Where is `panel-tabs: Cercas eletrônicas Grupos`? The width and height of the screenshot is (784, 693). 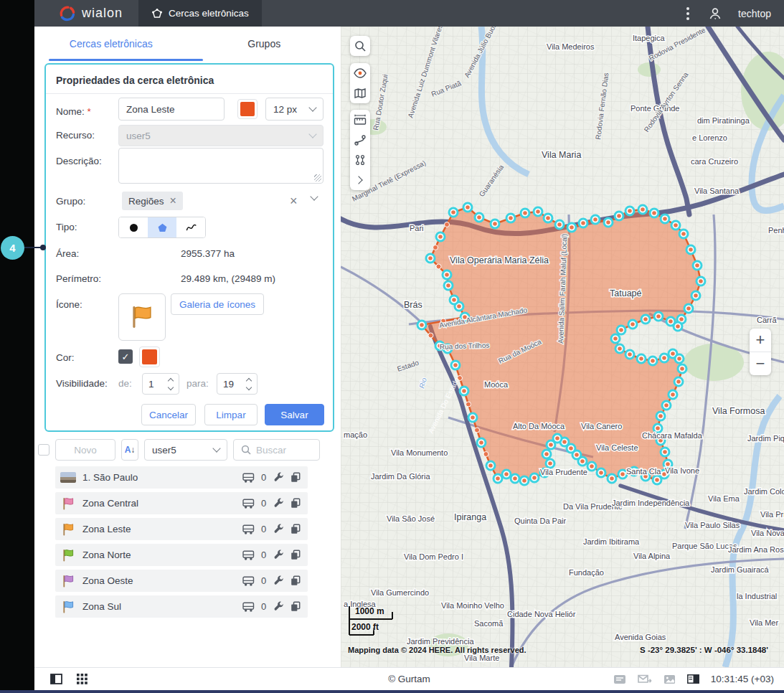
panel-tabs: Cercas eletrônicas Grupos is located at coordinates (188, 44).